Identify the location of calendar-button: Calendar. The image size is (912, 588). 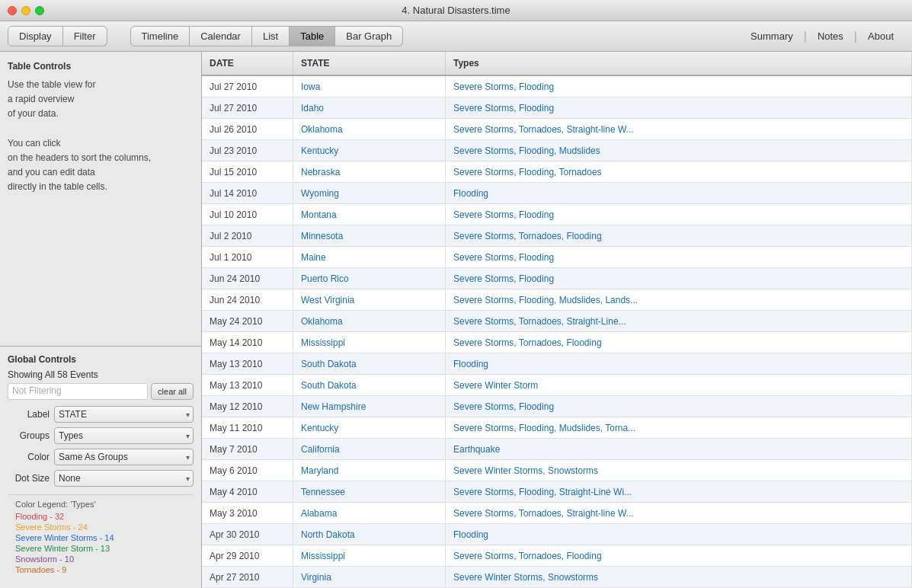
(221, 37).